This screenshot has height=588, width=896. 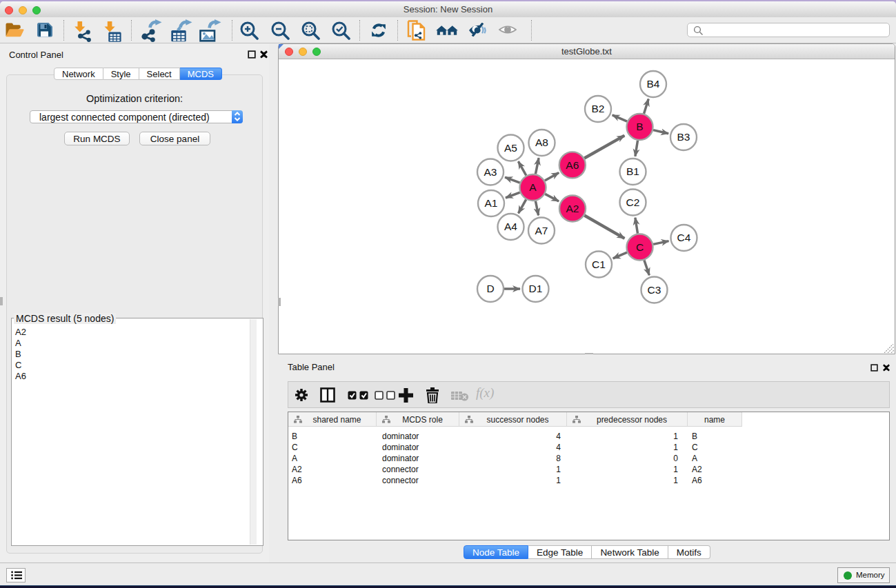 I want to click on svg-text: C2, so click(x=633, y=203).